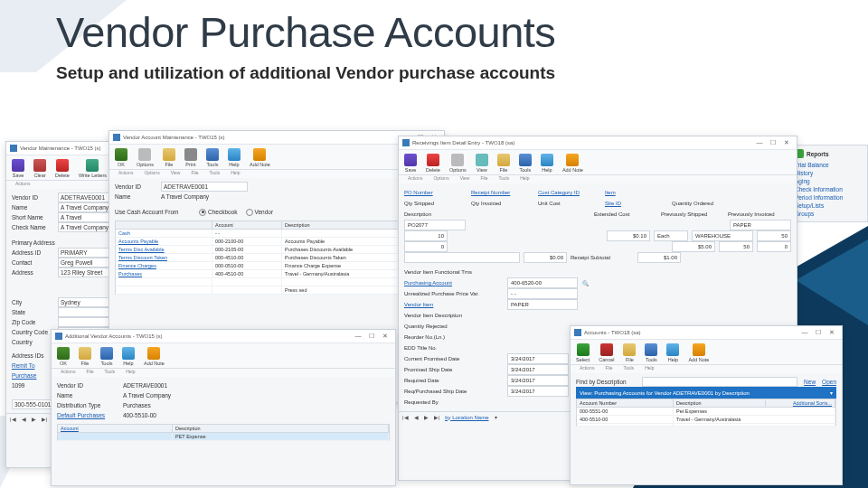  Describe the element at coordinates (33, 197) in the screenshot. I see `label: Vendor ID` at that location.